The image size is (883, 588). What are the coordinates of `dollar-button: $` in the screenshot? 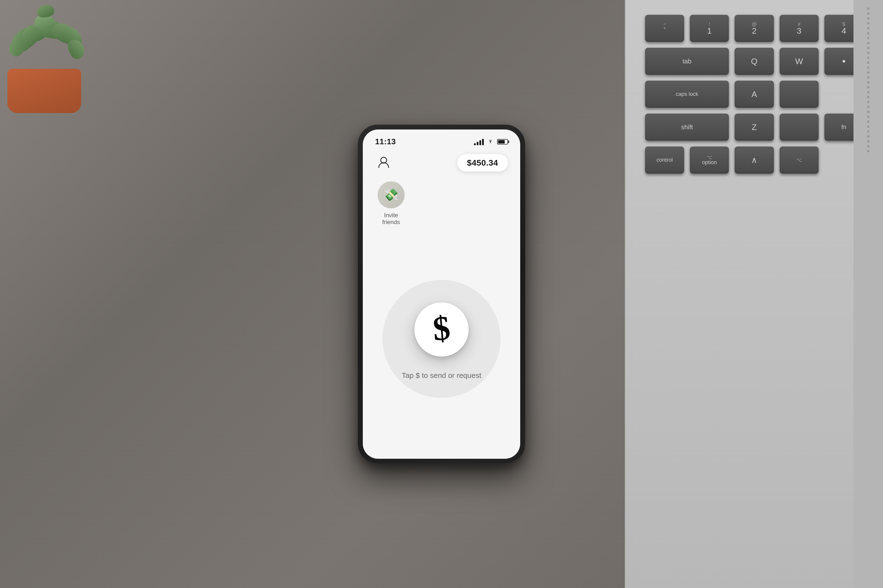 It's located at (441, 330).